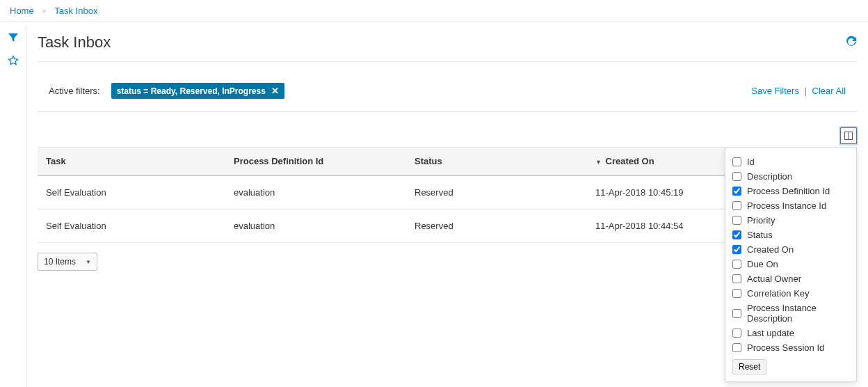 The image size is (868, 387). Describe the element at coordinates (447, 47) in the screenshot. I see `title-row: Task Inbox` at that location.